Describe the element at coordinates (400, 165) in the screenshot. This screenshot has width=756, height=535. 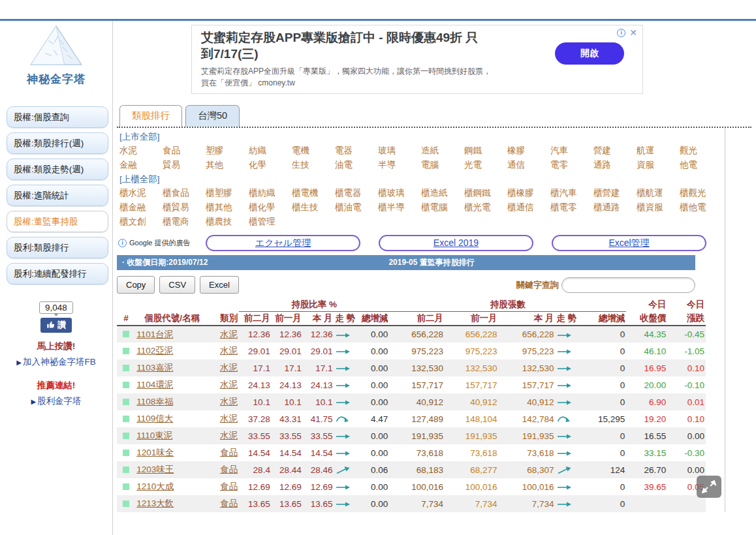
I see `category-link: 半導` at that location.